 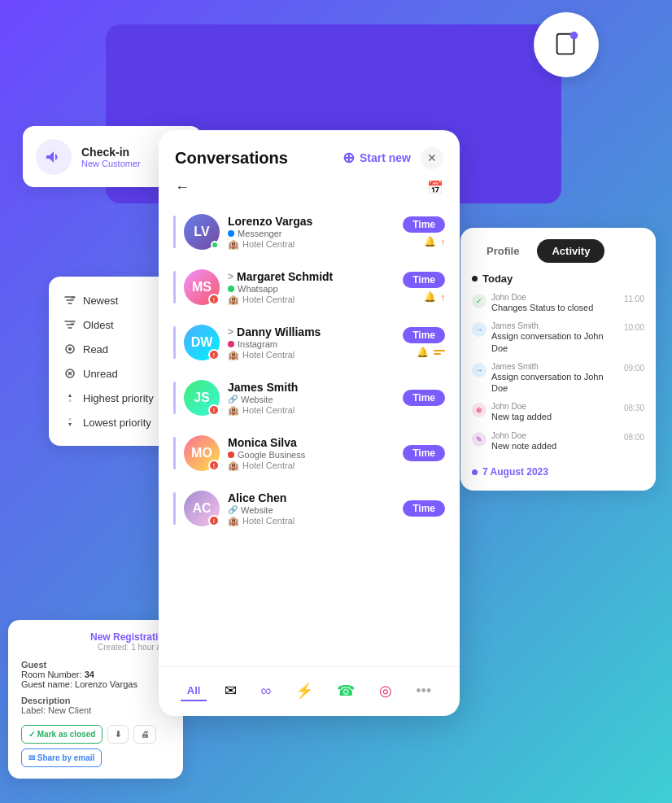 What do you see at coordinates (377, 158) in the screenshot?
I see `start-new-button: ⊕ Start new` at bounding box center [377, 158].